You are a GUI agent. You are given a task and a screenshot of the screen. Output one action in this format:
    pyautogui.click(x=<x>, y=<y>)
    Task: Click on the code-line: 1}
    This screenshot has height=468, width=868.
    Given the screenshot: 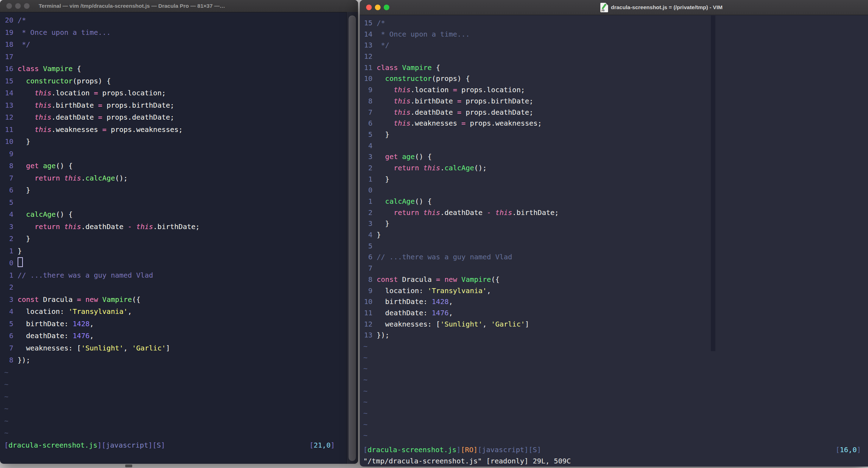 What is the action you would take?
    pyautogui.click(x=181, y=251)
    